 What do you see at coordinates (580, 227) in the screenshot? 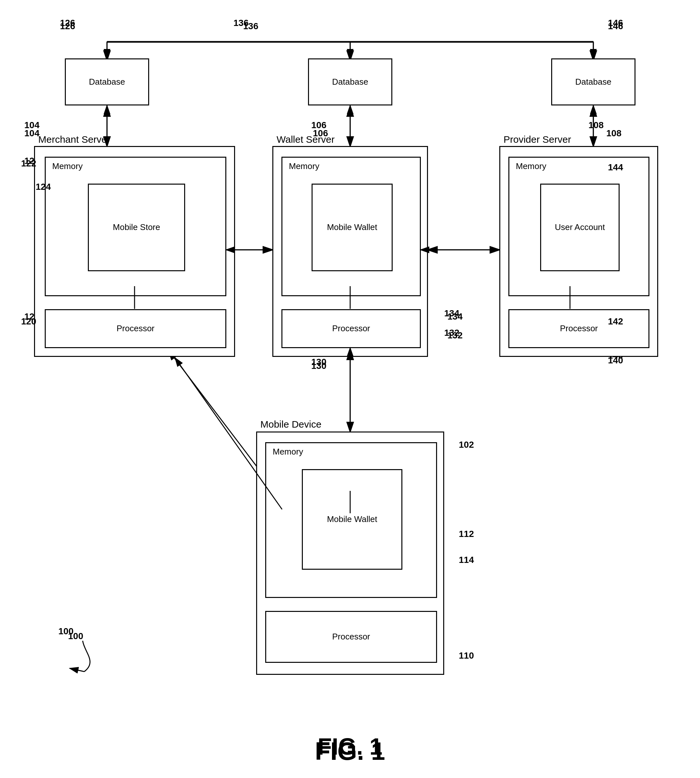
I see `user-account-box: User Account` at bounding box center [580, 227].